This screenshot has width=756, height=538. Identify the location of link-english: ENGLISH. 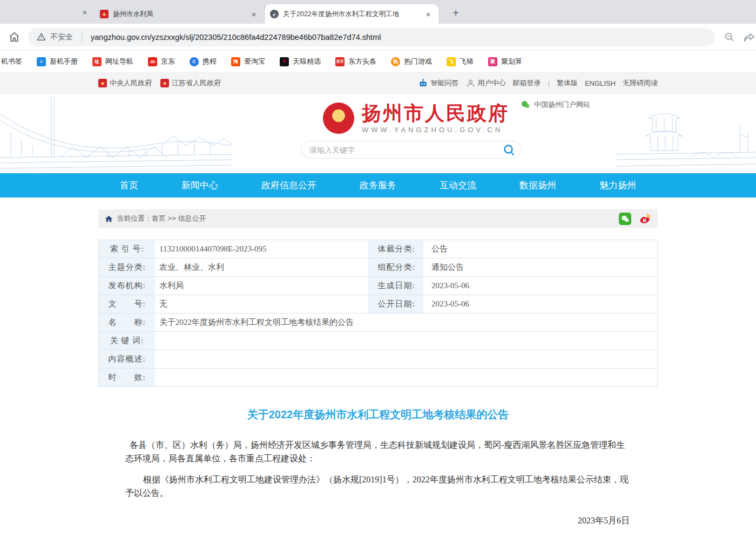
(600, 83).